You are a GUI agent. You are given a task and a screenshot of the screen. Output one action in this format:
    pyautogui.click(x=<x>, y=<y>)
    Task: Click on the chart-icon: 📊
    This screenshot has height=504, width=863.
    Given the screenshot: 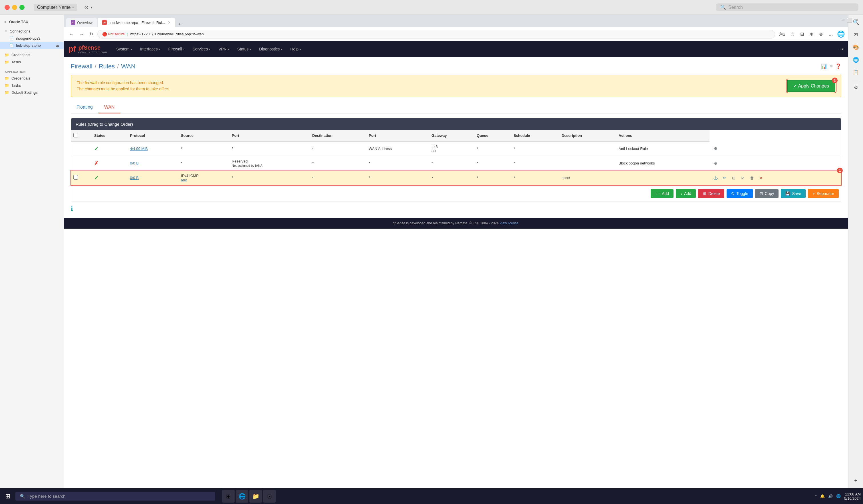 What is the action you would take?
    pyautogui.click(x=824, y=66)
    